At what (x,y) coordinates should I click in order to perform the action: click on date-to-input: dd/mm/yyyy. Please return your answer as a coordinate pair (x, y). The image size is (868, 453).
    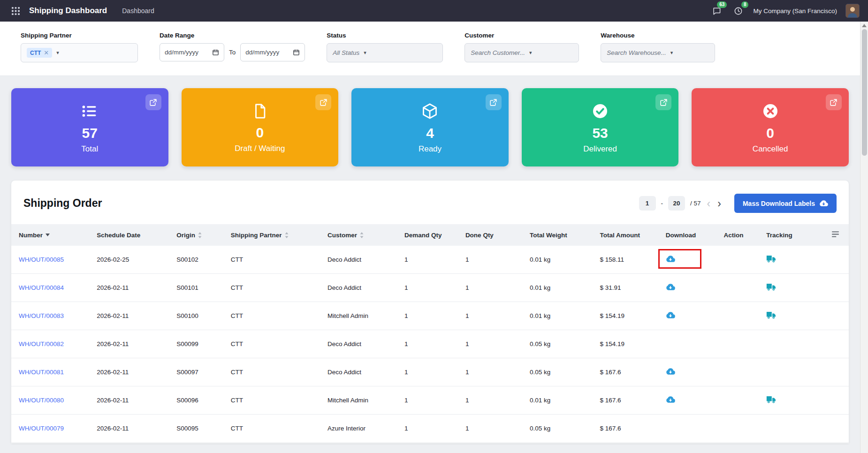
    Looking at the image, I should click on (273, 53).